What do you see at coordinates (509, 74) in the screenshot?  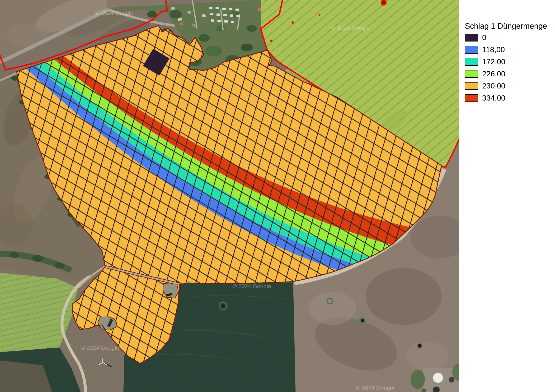 I see `legend-item: 226,00` at bounding box center [509, 74].